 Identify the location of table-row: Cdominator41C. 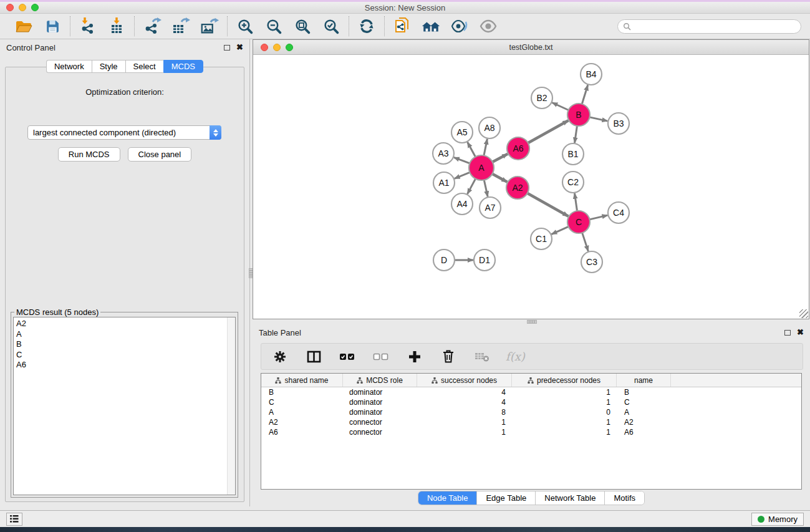
(531, 402).